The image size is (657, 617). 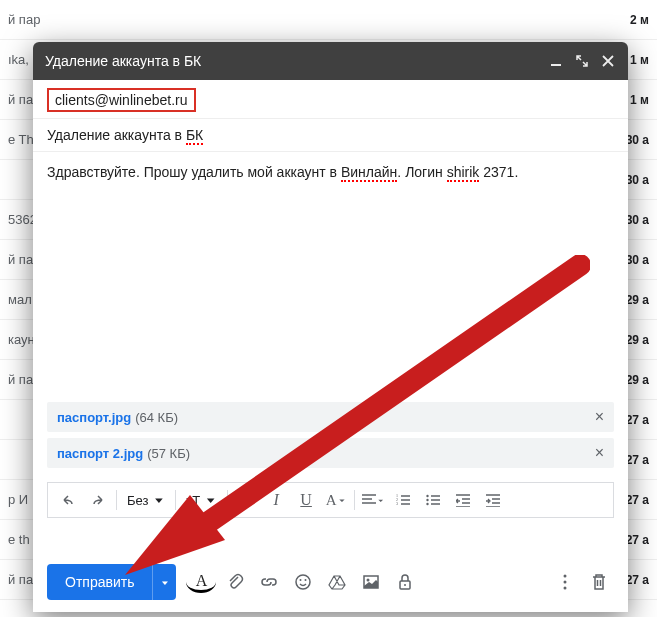 I want to click on more-options-icon, so click(x=565, y=582).